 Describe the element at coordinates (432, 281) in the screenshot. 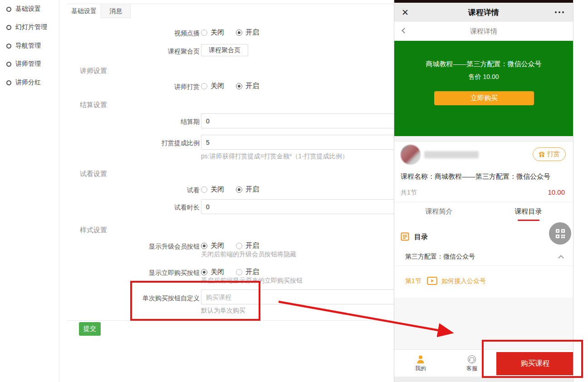

I see `video-play-icon` at that location.